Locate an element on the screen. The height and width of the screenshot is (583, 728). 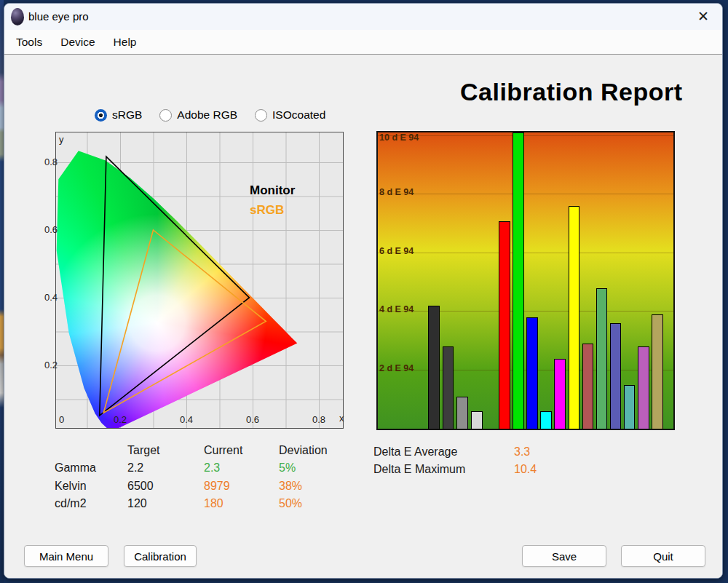
delta-e-maximum-label: Delta E Maximum is located at coordinates (444, 469).